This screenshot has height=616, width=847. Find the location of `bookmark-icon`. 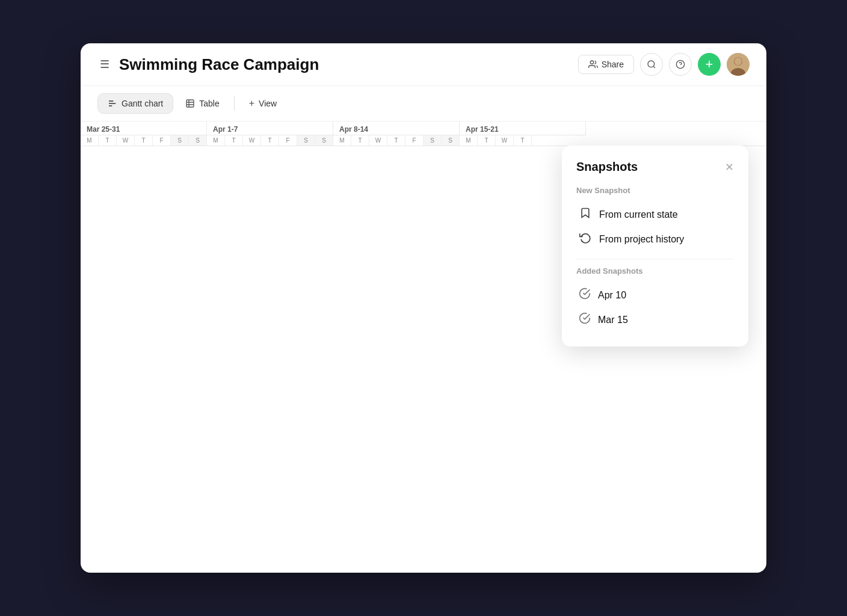

bookmark-icon is located at coordinates (585, 214).